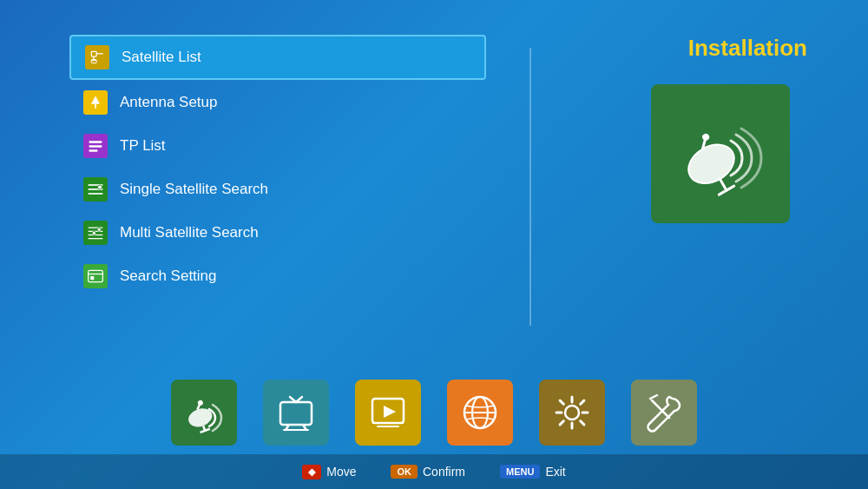 Image resolution: width=868 pixels, height=489 pixels. I want to click on menu-label-search-setting: Search Setting, so click(168, 276).